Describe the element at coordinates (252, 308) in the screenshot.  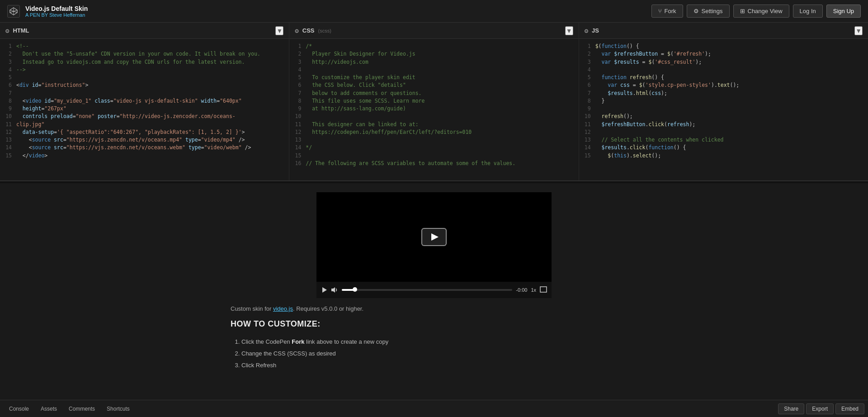
I see `description-prefix: Custom skin for` at that location.